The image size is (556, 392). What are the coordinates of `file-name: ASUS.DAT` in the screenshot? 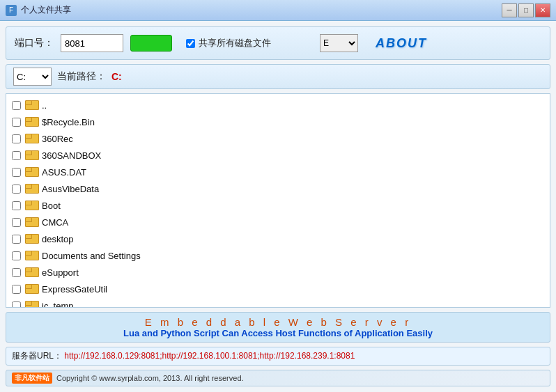 It's located at (64, 173).